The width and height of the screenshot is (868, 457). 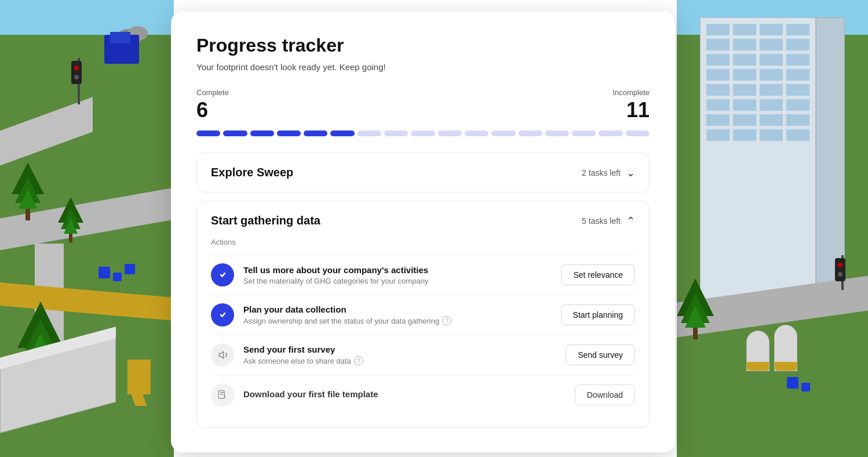 What do you see at coordinates (423, 133) in the screenshot?
I see `progress-bar` at bounding box center [423, 133].